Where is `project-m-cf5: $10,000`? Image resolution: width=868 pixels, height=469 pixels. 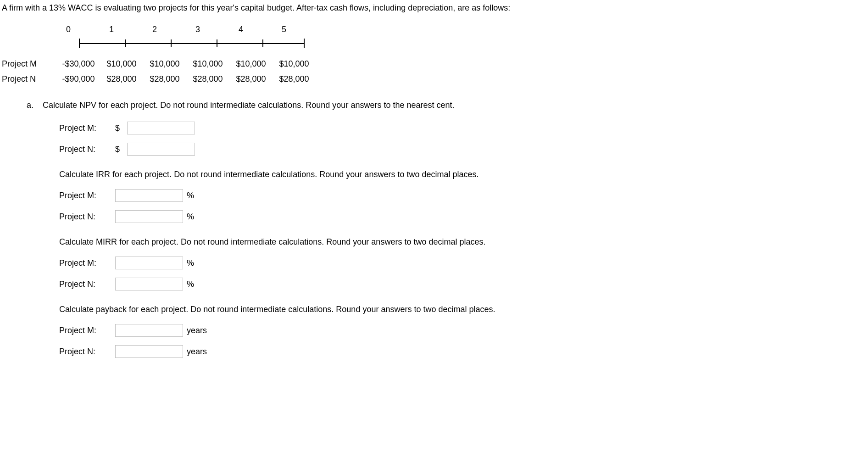 project-m-cf5: $10,000 is located at coordinates (294, 64).